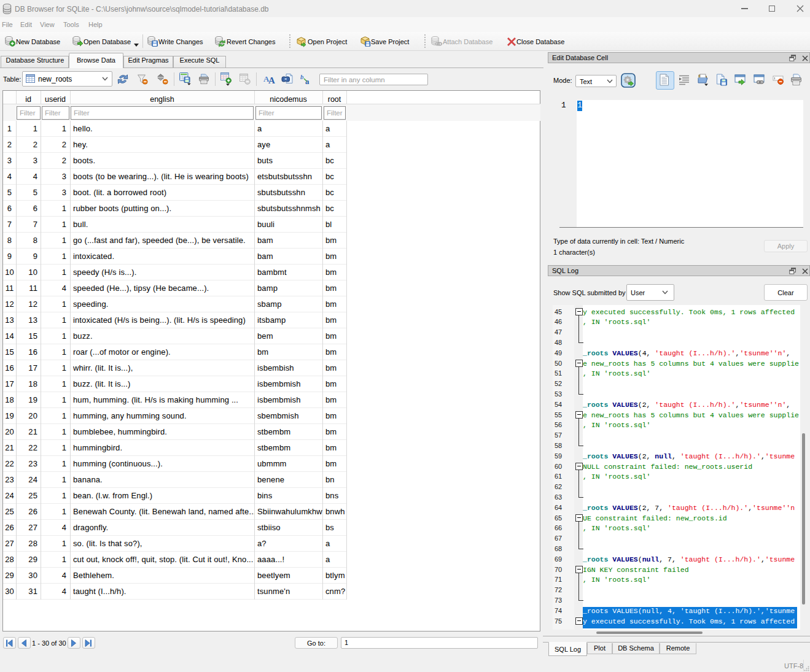 This screenshot has width=810, height=672. I want to click on svg-text: a, so click(307, 81).